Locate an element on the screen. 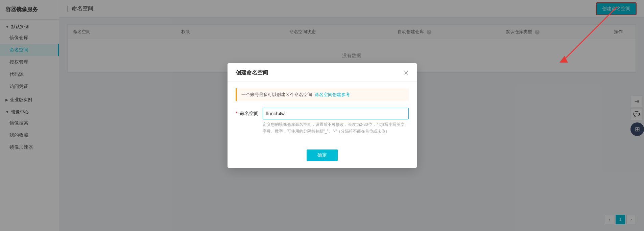 This screenshot has height=231, width=644. modal-title: 创建命名空间 is located at coordinates (252, 73).